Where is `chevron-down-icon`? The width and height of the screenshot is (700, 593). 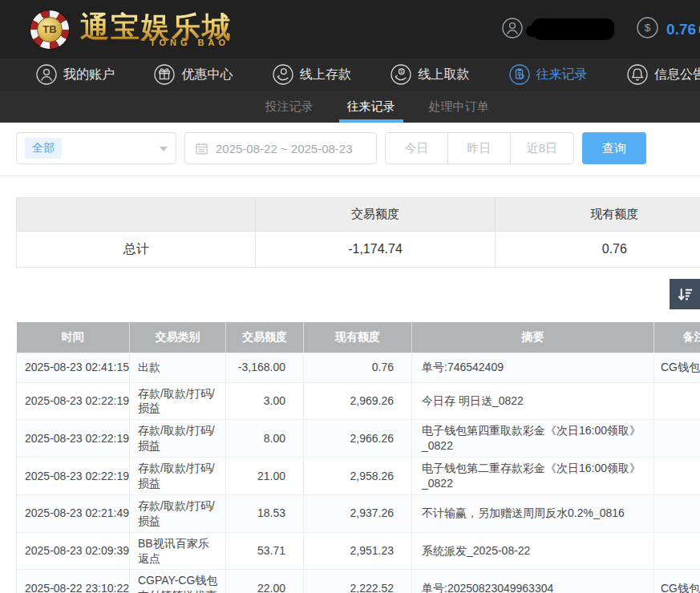
chevron-down-icon is located at coordinates (164, 151).